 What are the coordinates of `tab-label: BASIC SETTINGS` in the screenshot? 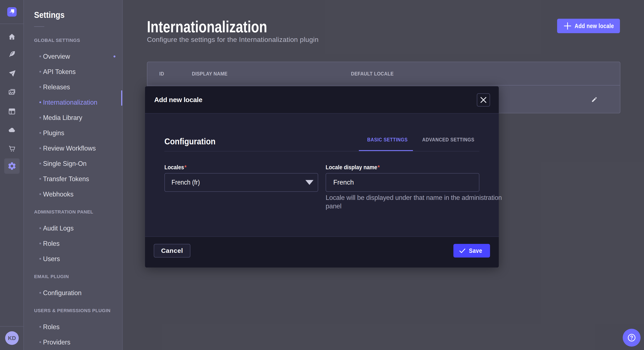 It's located at (388, 140).